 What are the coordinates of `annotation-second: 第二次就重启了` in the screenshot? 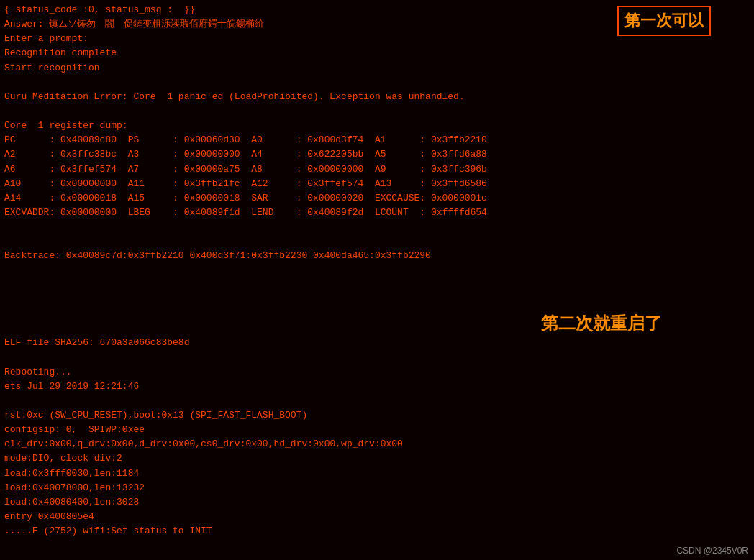 It's located at (601, 323).